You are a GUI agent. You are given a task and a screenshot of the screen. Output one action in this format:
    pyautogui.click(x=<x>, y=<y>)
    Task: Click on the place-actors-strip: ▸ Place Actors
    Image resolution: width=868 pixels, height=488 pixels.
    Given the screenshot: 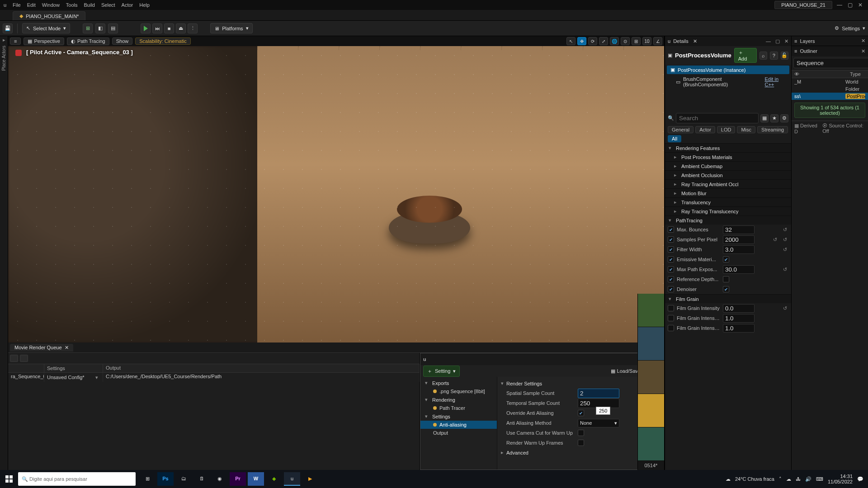 What is the action you would take?
    pyautogui.click(x=4, y=253)
    